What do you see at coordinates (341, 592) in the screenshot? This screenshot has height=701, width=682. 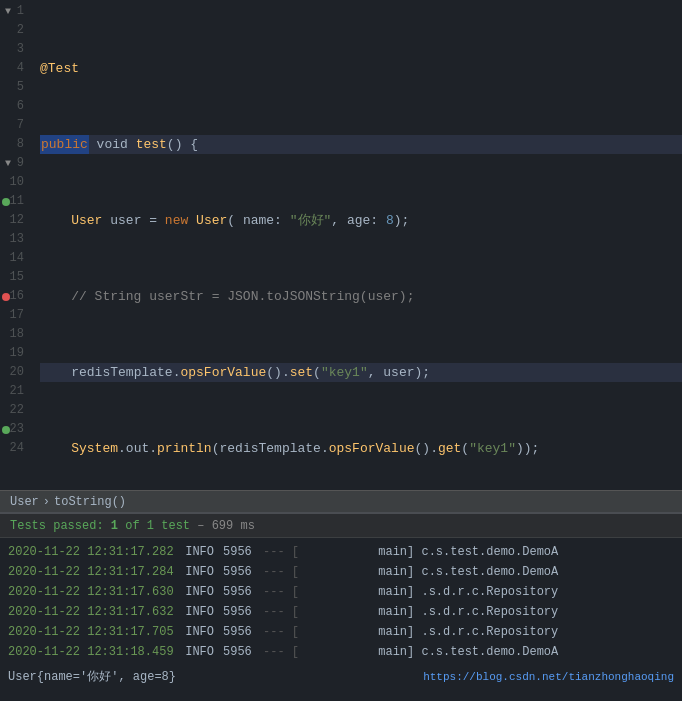 I see `log-line: 2020-11-22 12:31:17.630 INFO 5956 --- [ …` at bounding box center [341, 592].